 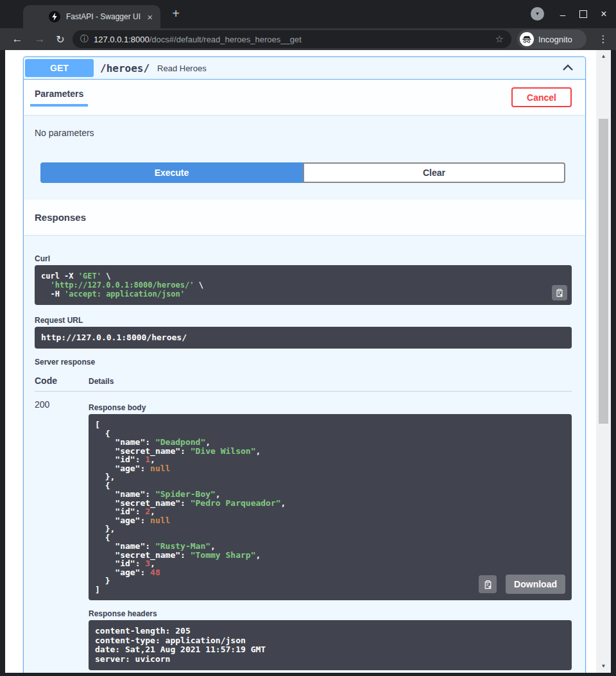 I want to click on opblock-summary: GET /heroes/ Read Heroes, so click(x=304, y=68).